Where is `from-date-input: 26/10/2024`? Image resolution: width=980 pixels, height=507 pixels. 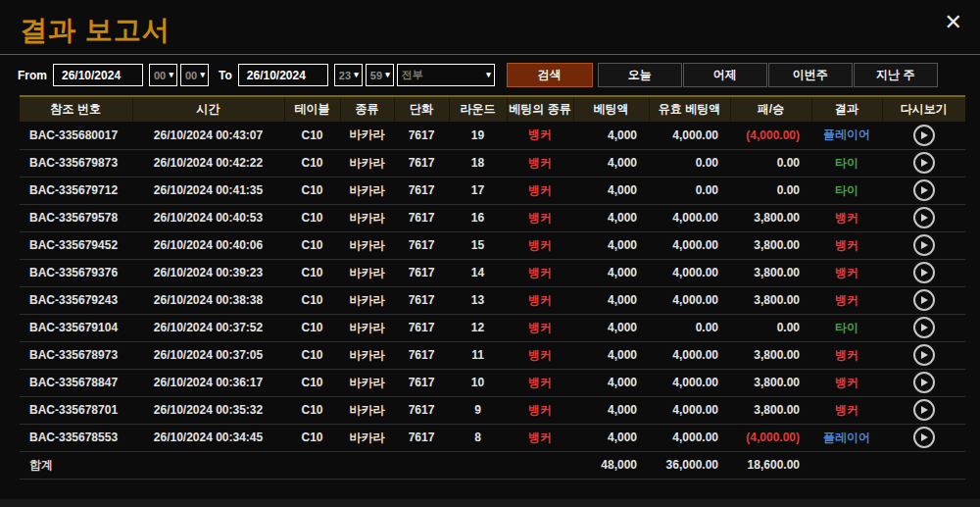
from-date-input: 26/10/2024 is located at coordinates (98, 75).